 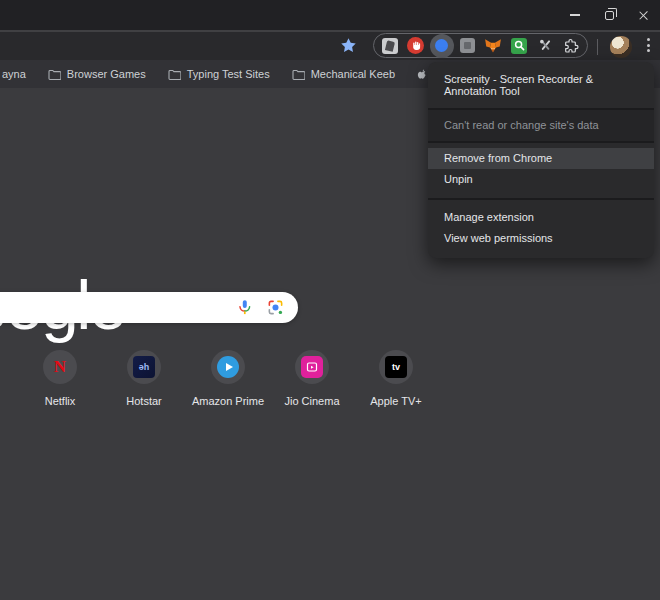 I want to click on extension-site-access-status: Can't read or change site's data, so click(x=541, y=126).